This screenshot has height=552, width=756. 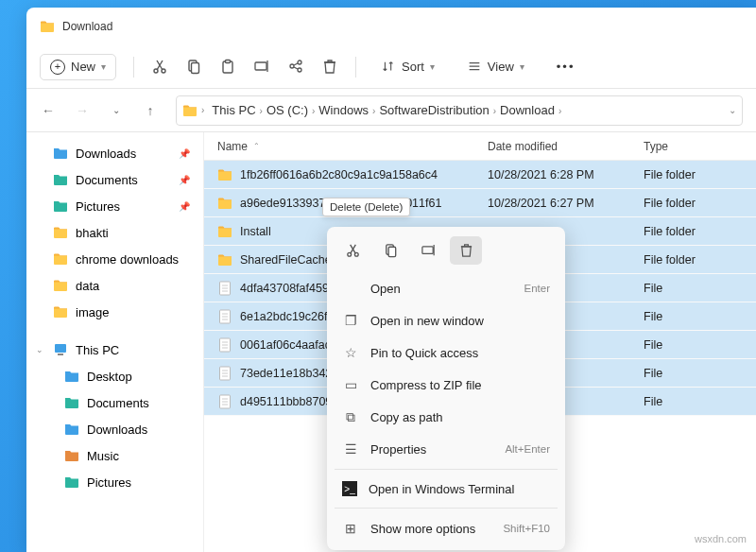 I want to click on menu-item: >_Open in Windows Terminal, so click(x=446, y=489).